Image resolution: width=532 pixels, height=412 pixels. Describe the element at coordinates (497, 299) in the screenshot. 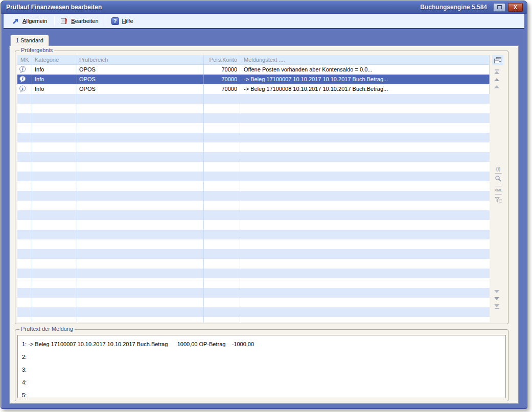

I see `scroll-down-group` at that location.